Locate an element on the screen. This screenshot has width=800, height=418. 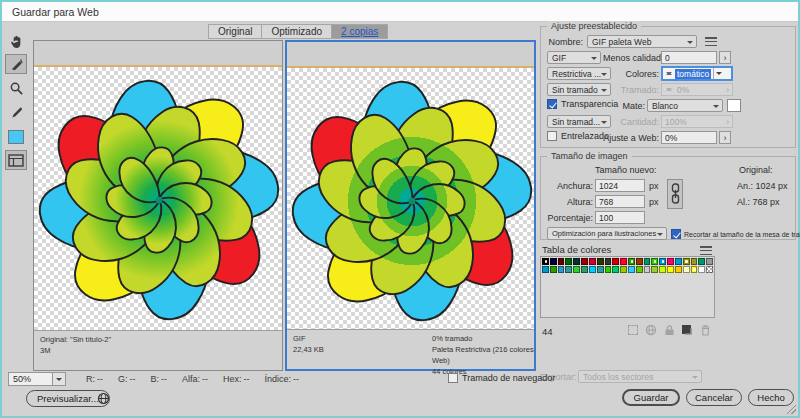
transparency-checkbox is located at coordinates (552, 104).